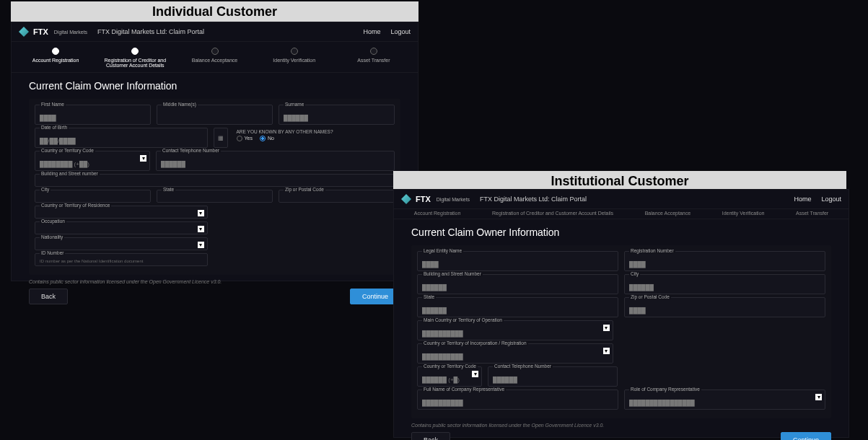 Image resolution: width=868 pixels, height=440 pixels. Describe the element at coordinates (267, 138) in the screenshot. I see `alias-no: No` at that location.